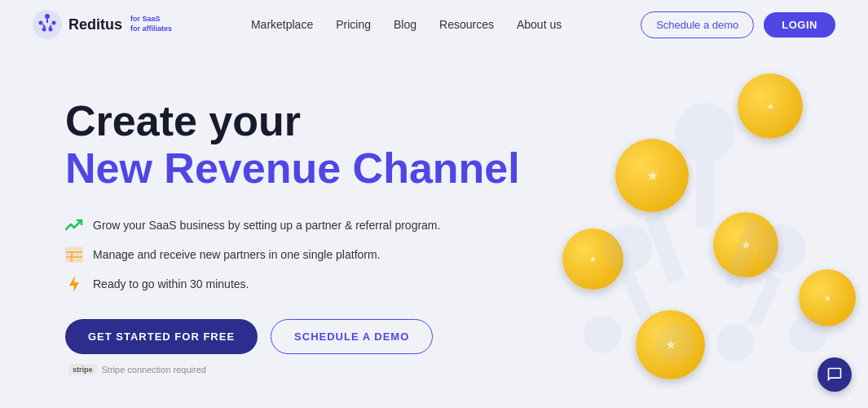  Describe the element at coordinates (74, 255) in the screenshot. I see `manage-icon` at that location.